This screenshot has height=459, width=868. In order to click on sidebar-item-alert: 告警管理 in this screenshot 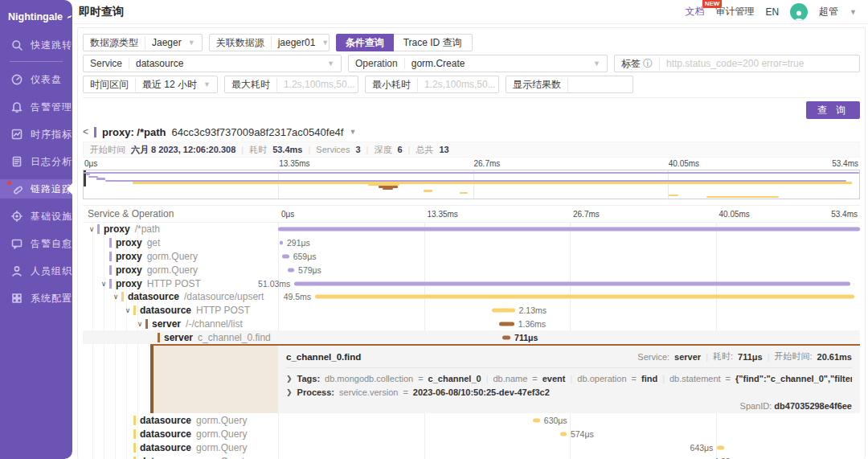, I will do `click(36, 107)`.